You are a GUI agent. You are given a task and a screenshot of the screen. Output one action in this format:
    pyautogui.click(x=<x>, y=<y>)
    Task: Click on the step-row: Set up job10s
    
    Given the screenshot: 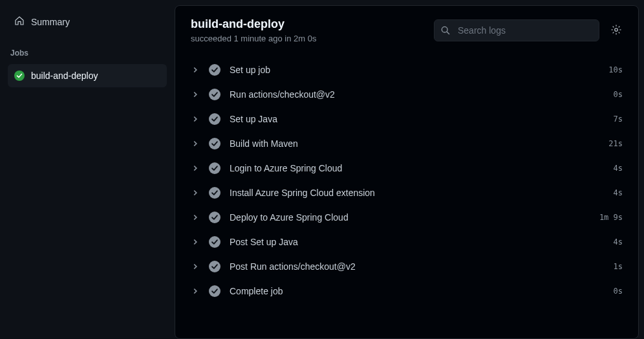 What is the action you would take?
    pyautogui.click(x=407, y=70)
    